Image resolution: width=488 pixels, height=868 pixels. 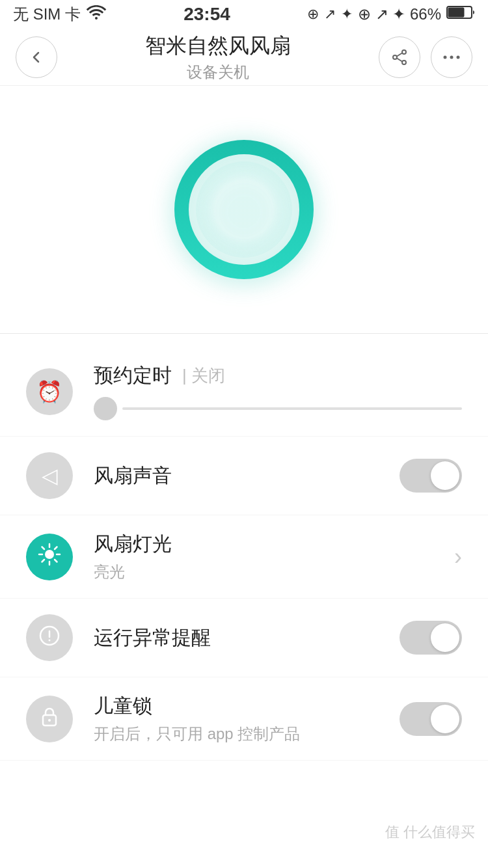 What do you see at coordinates (152, 638) in the screenshot?
I see `alert-title: 运行异常提醒` at bounding box center [152, 638].